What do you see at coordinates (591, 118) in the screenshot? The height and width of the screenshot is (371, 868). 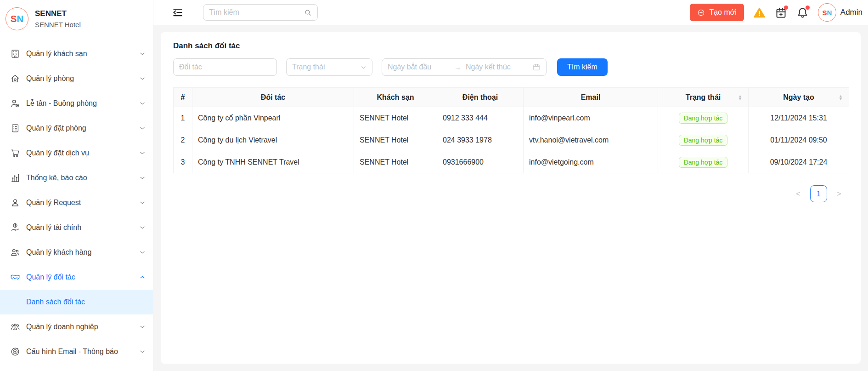 I see `cell-email: info@vinpearl.com` at bounding box center [591, 118].